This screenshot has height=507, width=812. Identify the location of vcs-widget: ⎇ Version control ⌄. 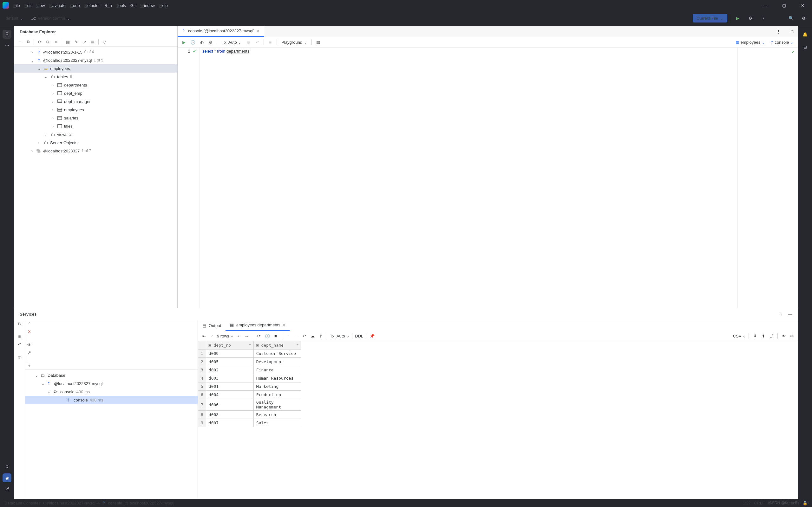
(51, 18).